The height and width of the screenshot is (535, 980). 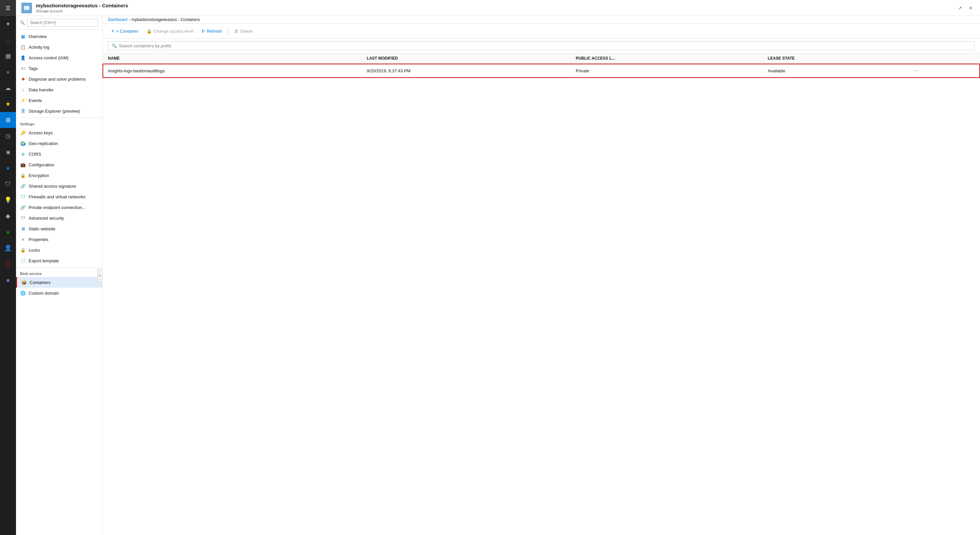 I want to click on puzzle-icon: ⬡, so click(x=8, y=264).